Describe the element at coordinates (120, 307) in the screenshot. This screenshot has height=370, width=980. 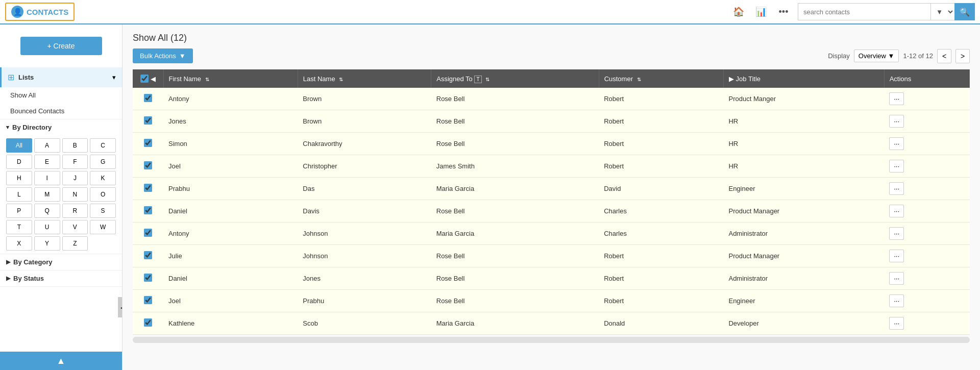
I see `sidebar-collapse-toggle: ◀` at that location.